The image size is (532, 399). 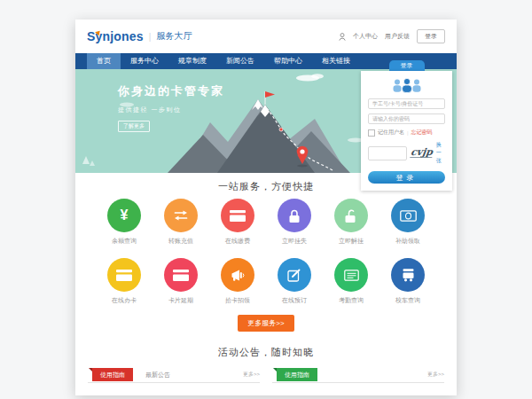 What do you see at coordinates (408, 216) in the screenshot?
I see `banknote-icon` at bounding box center [408, 216].